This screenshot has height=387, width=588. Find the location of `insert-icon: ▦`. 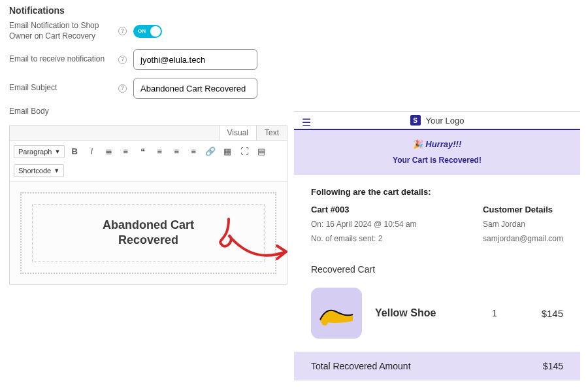

insert-icon: ▦ is located at coordinates (227, 152).